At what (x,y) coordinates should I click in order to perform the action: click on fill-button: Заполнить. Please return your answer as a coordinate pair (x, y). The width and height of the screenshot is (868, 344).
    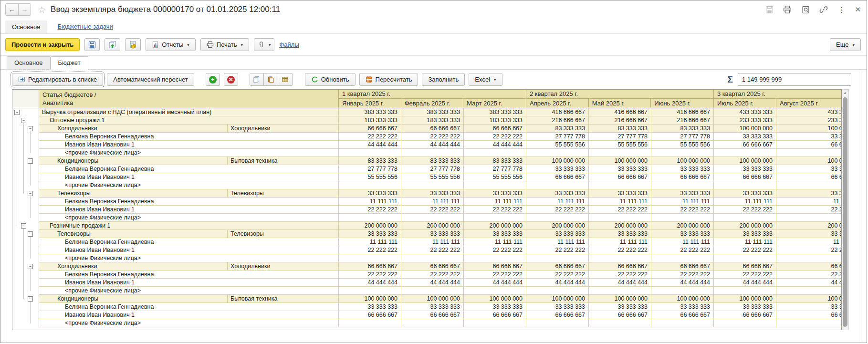
    Looking at the image, I should click on (443, 79).